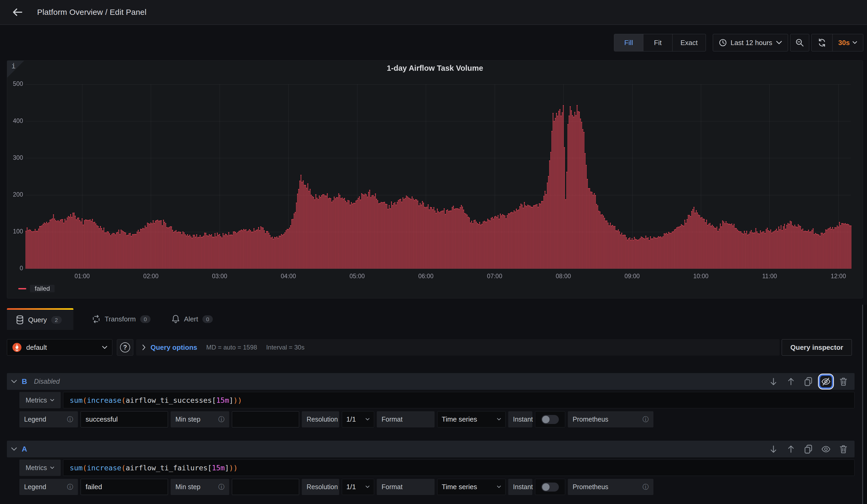 This screenshot has width=867, height=504. What do you see at coordinates (17, 12) in the screenshot?
I see `arrow-left-icon` at bounding box center [17, 12].